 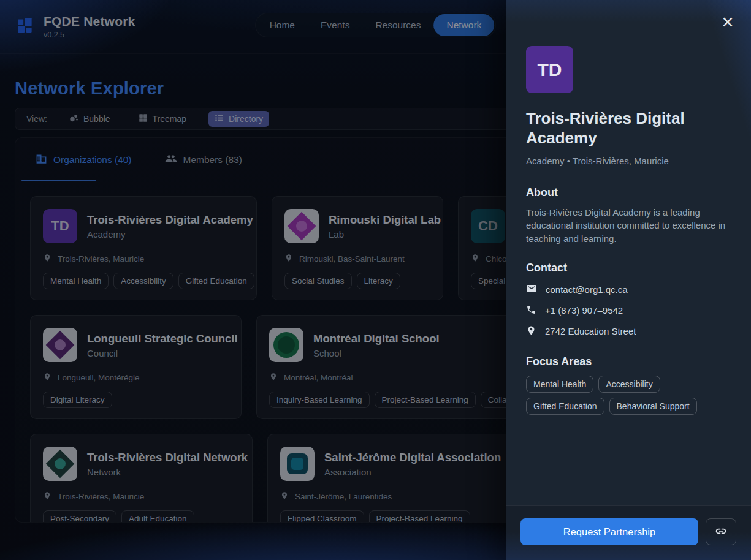 I want to click on contact-address-row: 2742 Education Street, so click(x=628, y=331).